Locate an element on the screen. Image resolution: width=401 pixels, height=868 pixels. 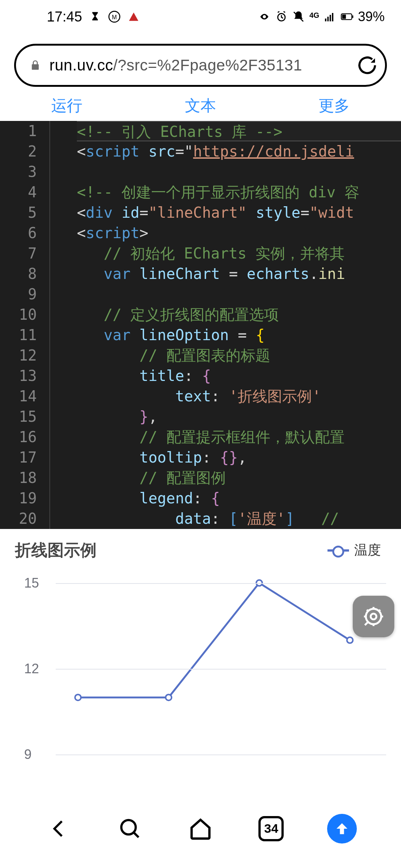
url-bar: run.uv.cc/?src=%2Fpage%2F35131 is located at coordinates (200, 65).